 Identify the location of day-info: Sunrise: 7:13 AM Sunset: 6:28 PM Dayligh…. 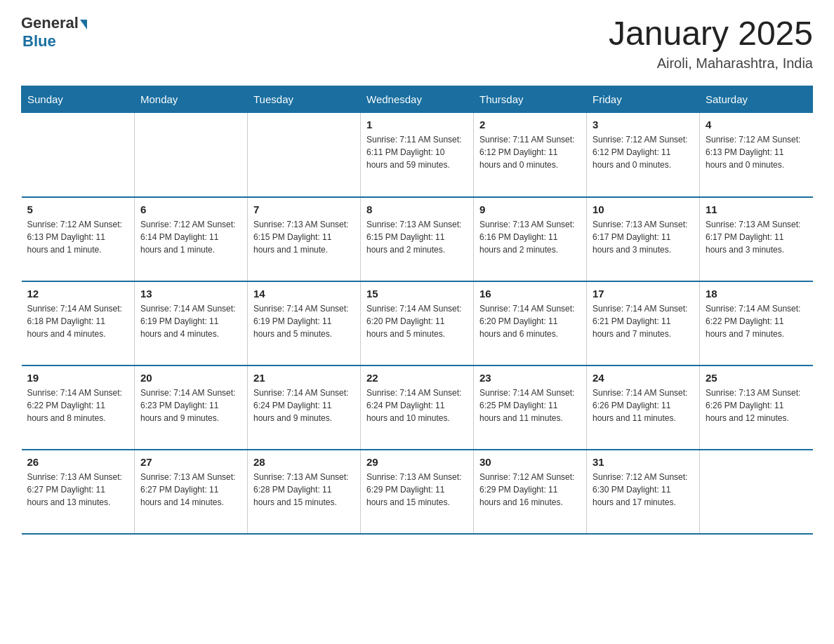
(304, 490).